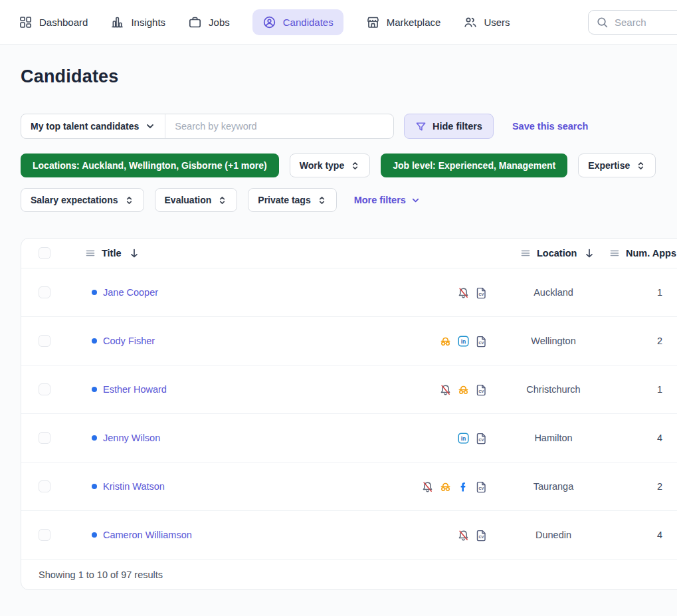 This screenshot has height=616, width=677. Describe the element at coordinates (189, 200) in the screenshot. I see `filter-chip-label: Evaluation` at that location.